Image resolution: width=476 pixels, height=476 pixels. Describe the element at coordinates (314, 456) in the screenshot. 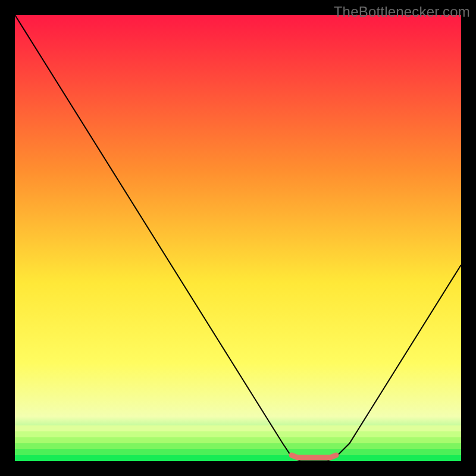

I see `optimal-marker` at that location.